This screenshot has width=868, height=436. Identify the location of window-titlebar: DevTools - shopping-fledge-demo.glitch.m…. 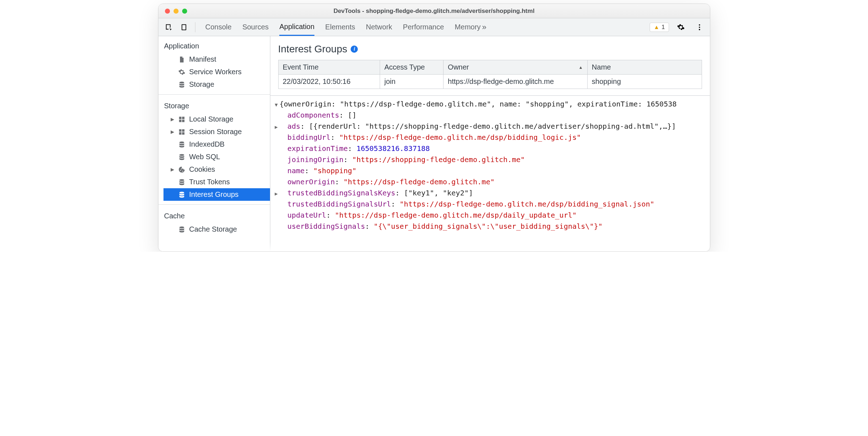
(434, 11).